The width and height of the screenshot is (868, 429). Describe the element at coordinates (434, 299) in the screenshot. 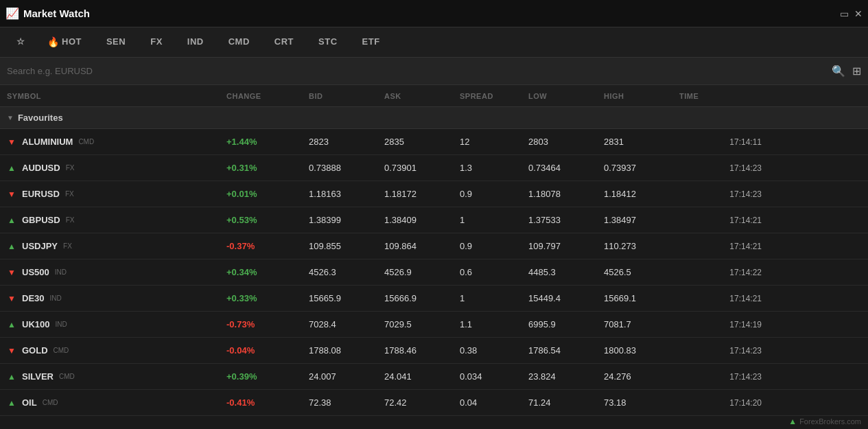

I see `table-row: ▼ DE30 IND +0.33% 15665.9 15666.9 1 1544…` at that location.